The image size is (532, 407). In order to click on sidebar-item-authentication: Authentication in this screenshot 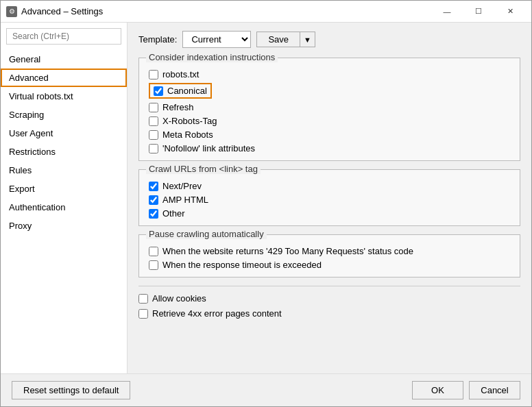, I will do `click(64, 207)`.